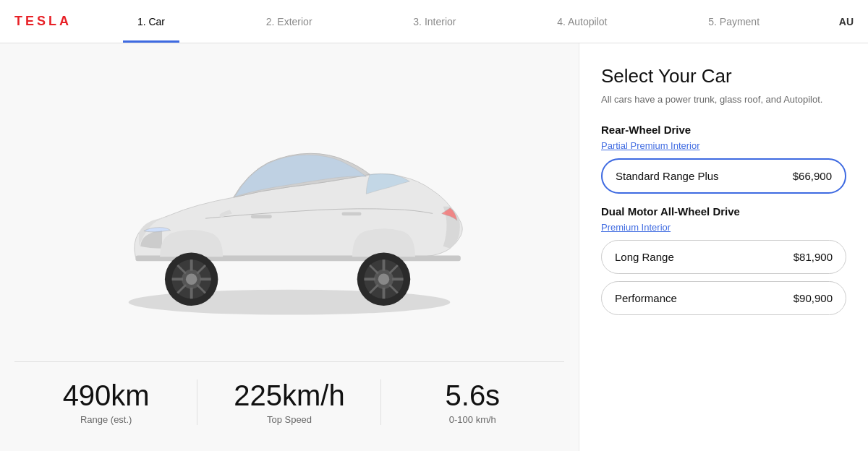 This screenshot has height=451, width=868. I want to click on stat-range-label: Range (est.), so click(106, 419).